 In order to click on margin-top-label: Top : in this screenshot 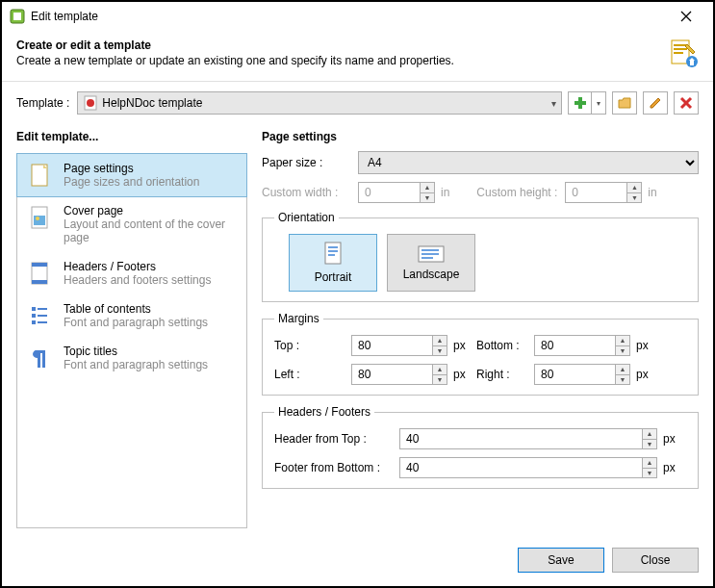, I will do `click(313, 345)`.